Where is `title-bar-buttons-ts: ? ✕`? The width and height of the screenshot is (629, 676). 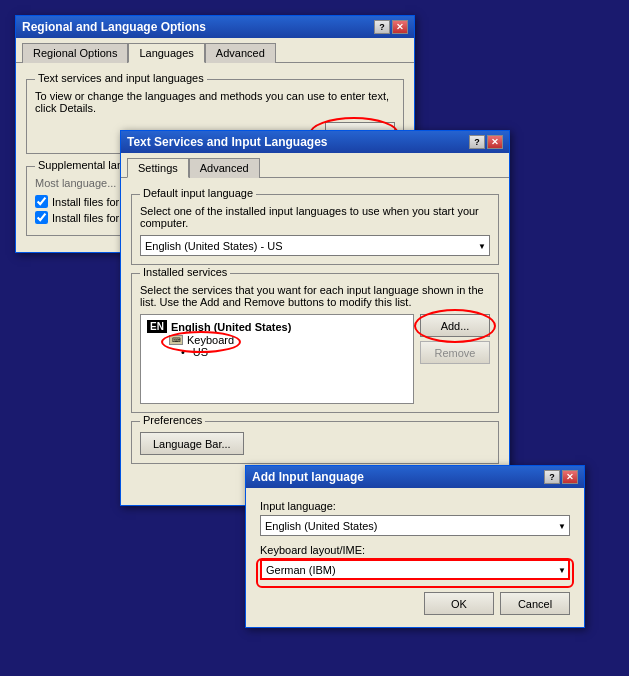
title-bar-buttons-ts: ? ✕ is located at coordinates (486, 142).